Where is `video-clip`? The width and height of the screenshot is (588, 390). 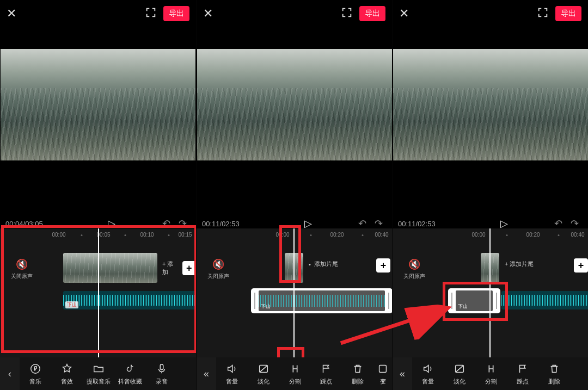 video-clip is located at coordinates (110, 268).